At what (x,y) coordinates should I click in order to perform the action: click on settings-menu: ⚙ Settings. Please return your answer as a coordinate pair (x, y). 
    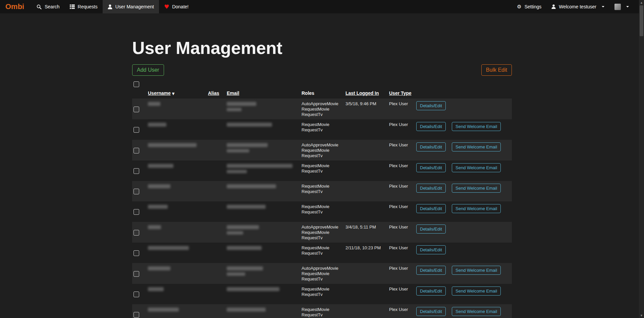
    Looking at the image, I should click on (529, 7).